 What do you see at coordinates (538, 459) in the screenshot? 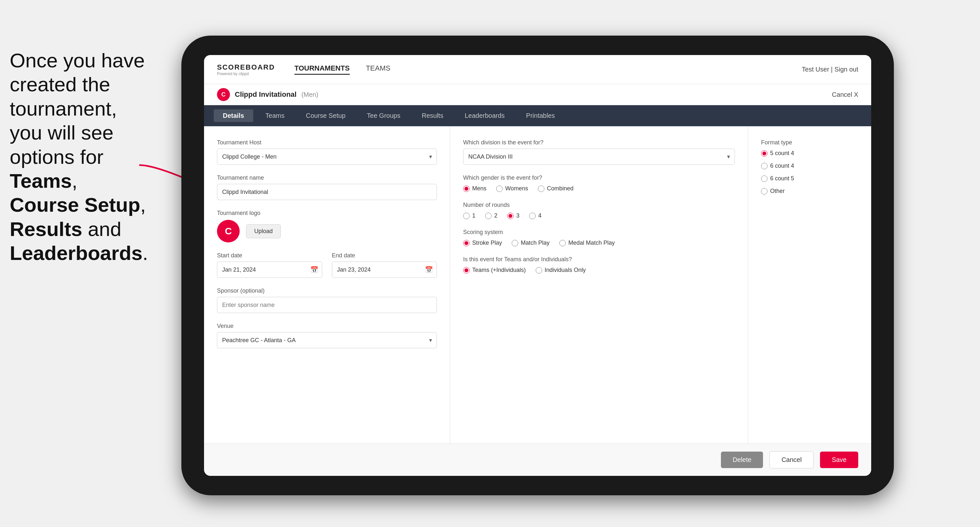
I see `bottom-bar: Delete Cancel Save` at bounding box center [538, 459].